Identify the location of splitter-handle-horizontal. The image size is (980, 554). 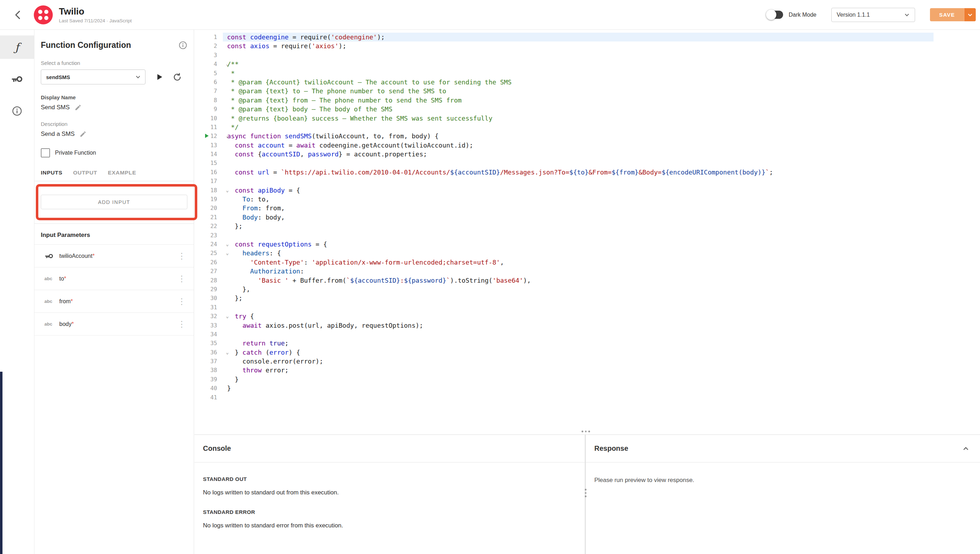
(586, 431).